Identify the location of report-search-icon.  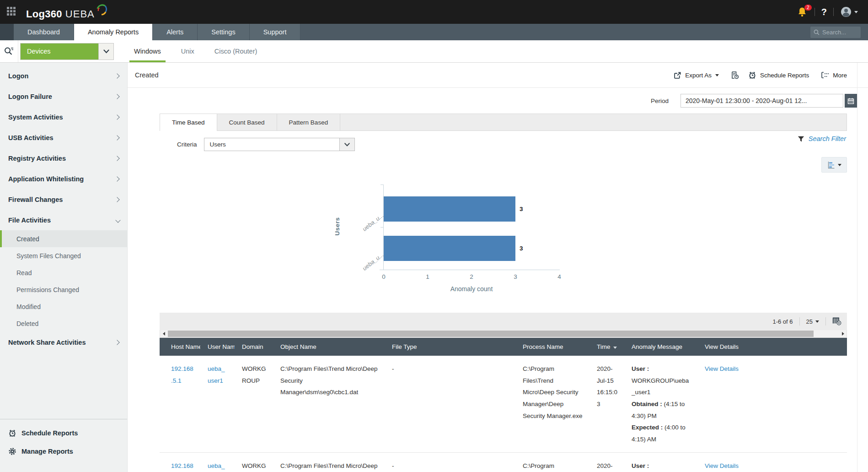
(9, 51).